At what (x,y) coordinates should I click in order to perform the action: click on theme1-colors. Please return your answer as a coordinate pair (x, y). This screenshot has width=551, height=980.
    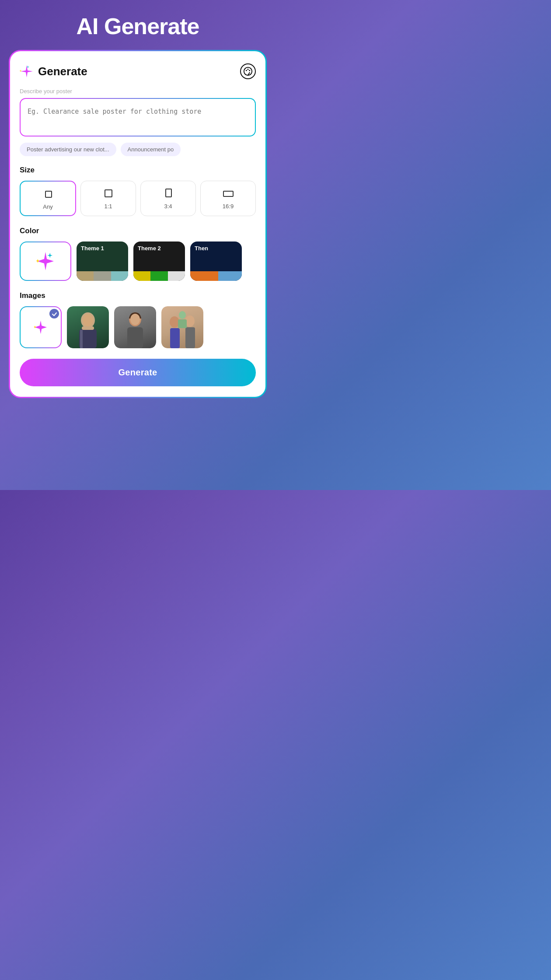
    Looking at the image, I should click on (102, 276).